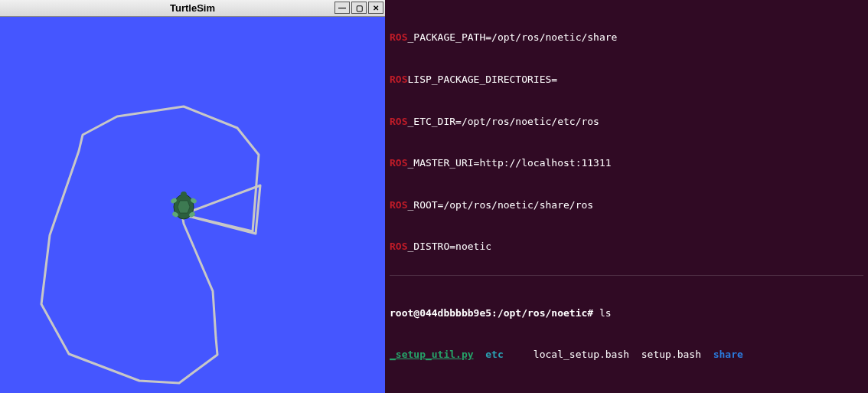 Image resolution: width=868 pixels, height=393 pixels. Describe the element at coordinates (626, 205) in the screenshot. I see `env-line: ROS_ROOT=/opt/ros/noetic/share/ros` at that location.